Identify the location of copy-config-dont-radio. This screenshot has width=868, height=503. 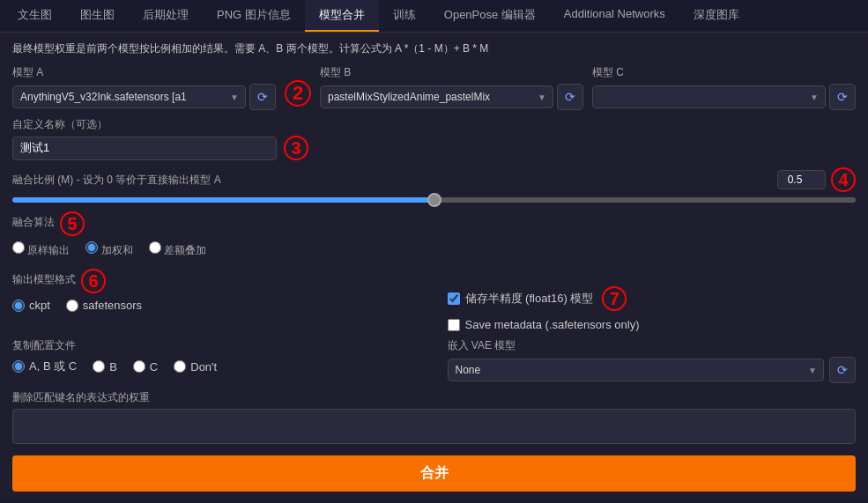
(180, 366).